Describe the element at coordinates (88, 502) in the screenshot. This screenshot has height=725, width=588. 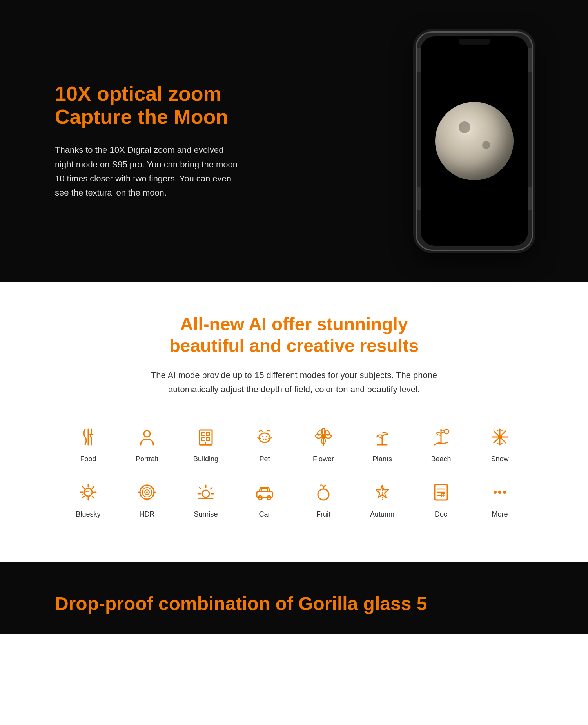
I see `ai-mode-bluesky: Bluesky` at that location.